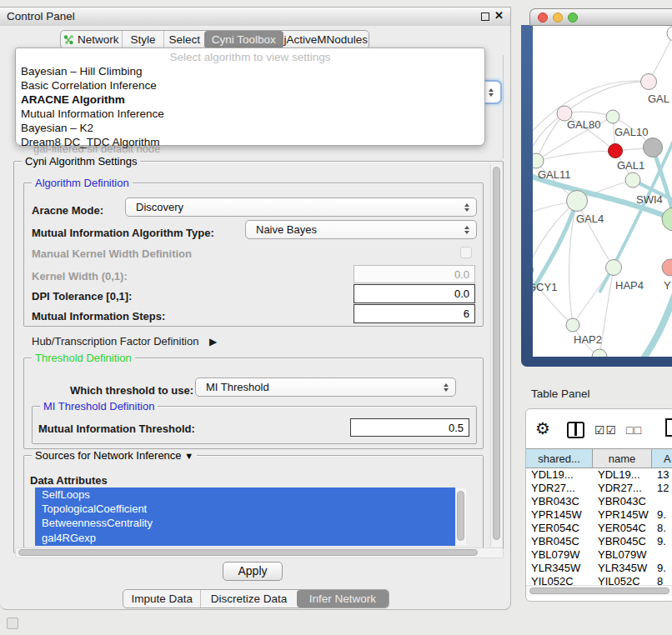  I want to click on list-item: gal4RGexp, so click(248, 538).